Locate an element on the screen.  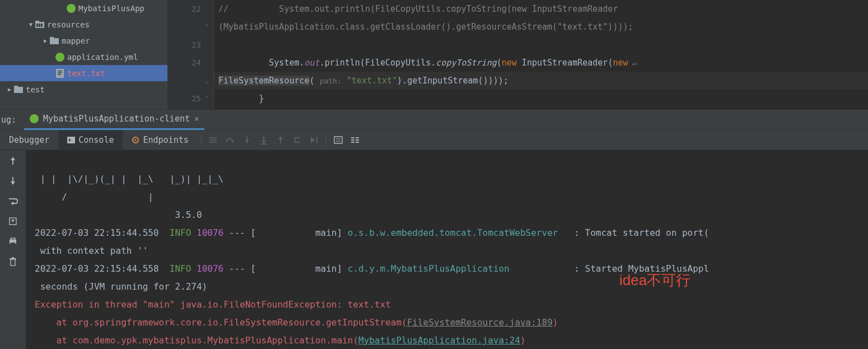
fold-icon: ⌄ is located at coordinates (207, 81).